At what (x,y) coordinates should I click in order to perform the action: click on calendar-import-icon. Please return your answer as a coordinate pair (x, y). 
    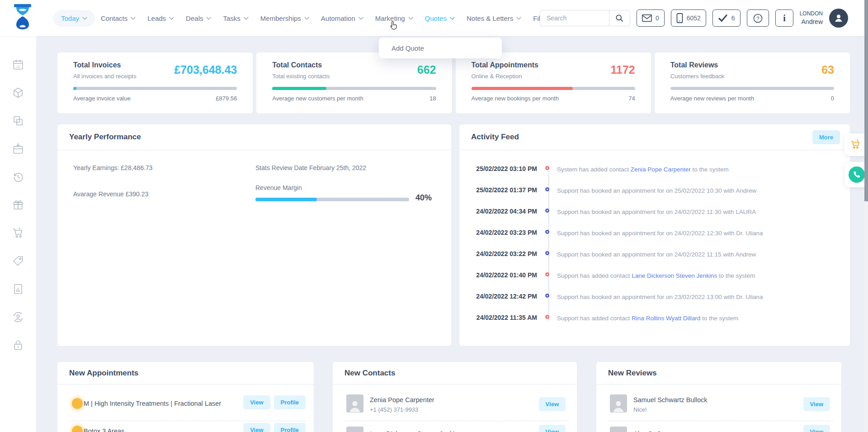
    Looking at the image, I should click on (18, 149).